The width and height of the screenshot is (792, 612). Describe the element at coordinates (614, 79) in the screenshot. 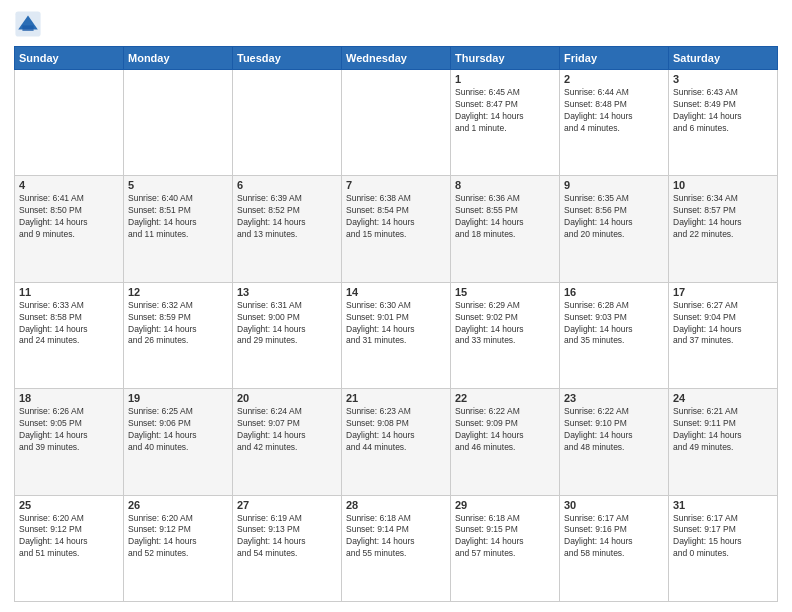

I see `day-number: 2` at that location.